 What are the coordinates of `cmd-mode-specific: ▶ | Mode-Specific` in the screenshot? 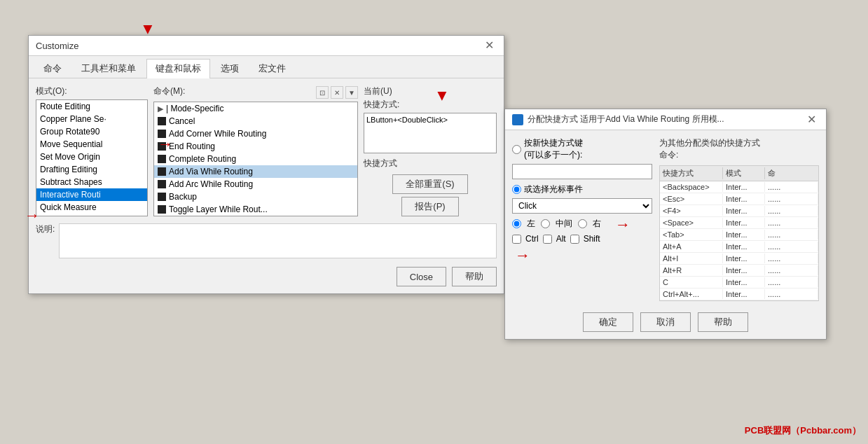 It's located at (256, 109).